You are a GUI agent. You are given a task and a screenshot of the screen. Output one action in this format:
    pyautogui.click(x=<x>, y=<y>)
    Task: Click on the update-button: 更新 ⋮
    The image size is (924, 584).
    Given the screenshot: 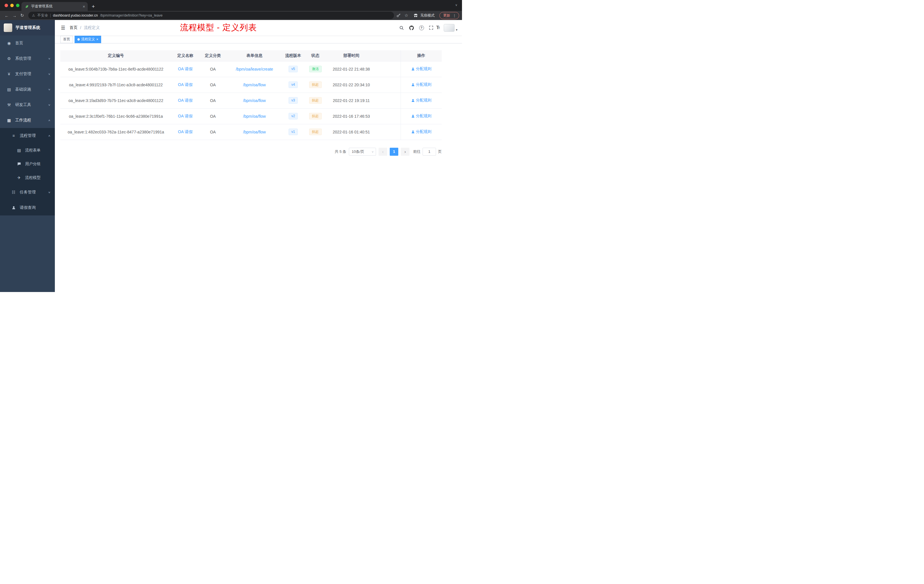 What is the action you would take?
    pyautogui.click(x=449, y=15)
    